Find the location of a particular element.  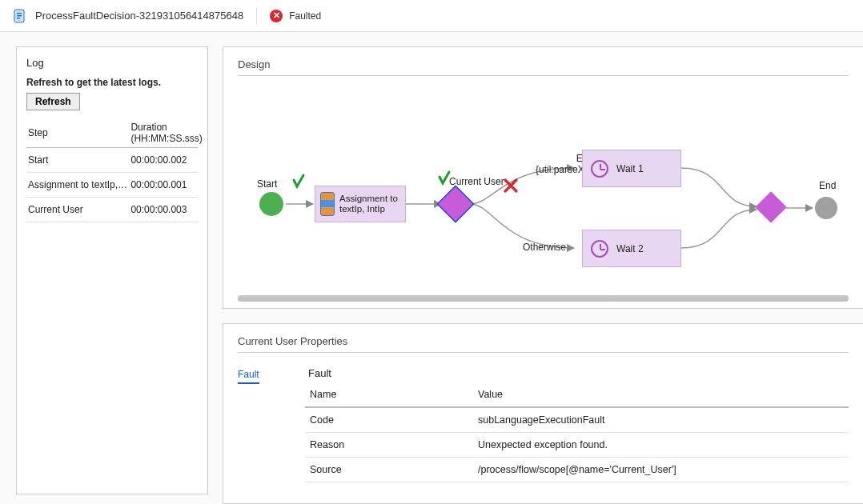

tab-fault: Fault is located at coordinates (248, 374).